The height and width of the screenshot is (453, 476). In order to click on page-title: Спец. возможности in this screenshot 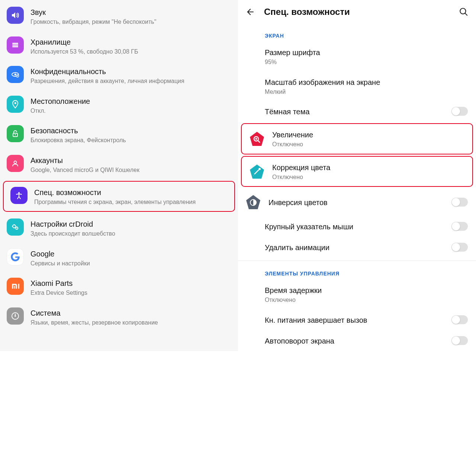, I will do `click(357, 12)`.